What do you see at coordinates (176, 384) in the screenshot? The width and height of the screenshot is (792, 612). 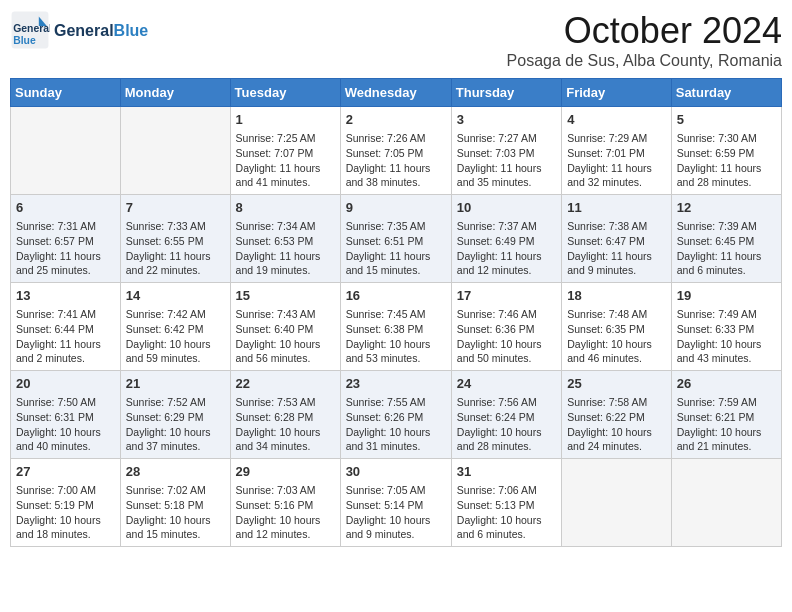 I see `day-number: 21` at bounding box center [176, 384].